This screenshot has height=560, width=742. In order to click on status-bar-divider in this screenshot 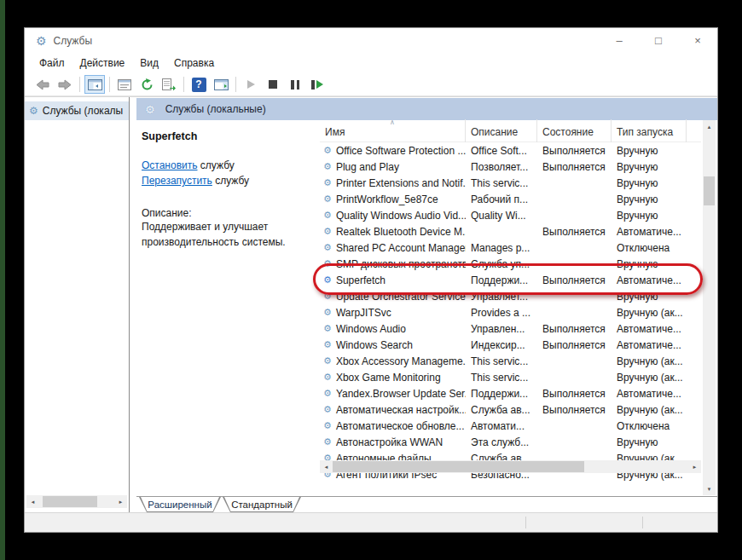, I will do `click(643, 522)`.